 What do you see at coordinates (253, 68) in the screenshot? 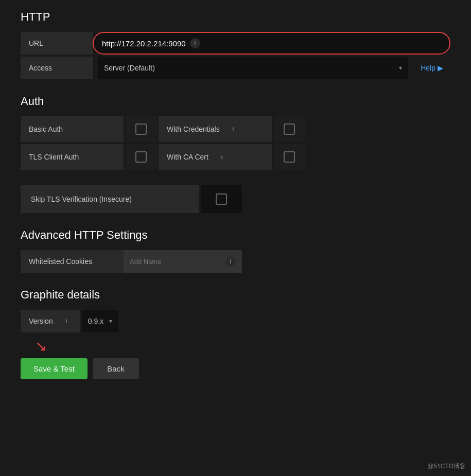
I see `access-select-wrap: Server (Default) Browser Direct ▾` at bounding box center [253, 68].